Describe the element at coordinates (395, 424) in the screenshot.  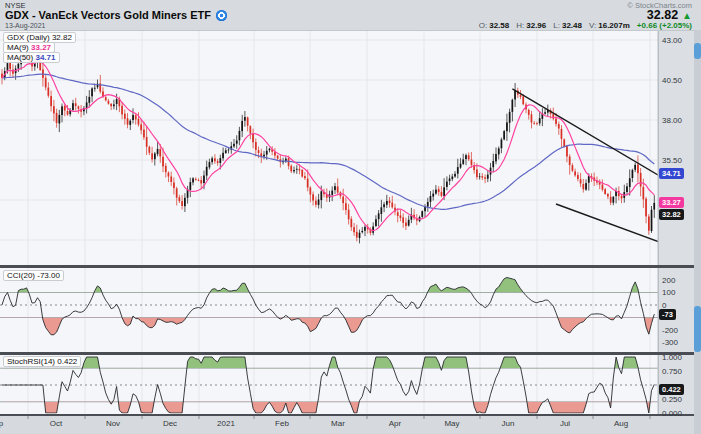
I see `date-axis-label: Apr` at that location.